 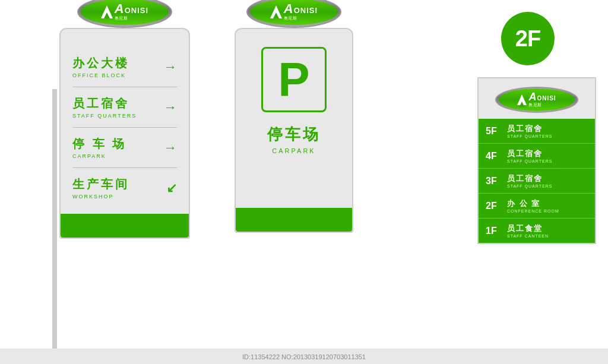 What do you see at coordinates (537, 131) in the screenshot?
I see `dir-row-5f: 5F 员工宿舍 STAFF QUARTERS` at bounding box center [537, 131].